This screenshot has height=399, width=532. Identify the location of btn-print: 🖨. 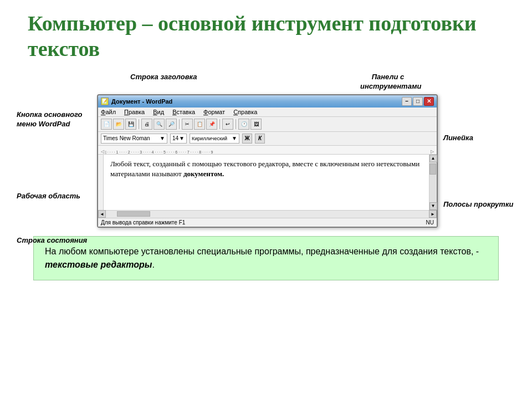
(147, 124).